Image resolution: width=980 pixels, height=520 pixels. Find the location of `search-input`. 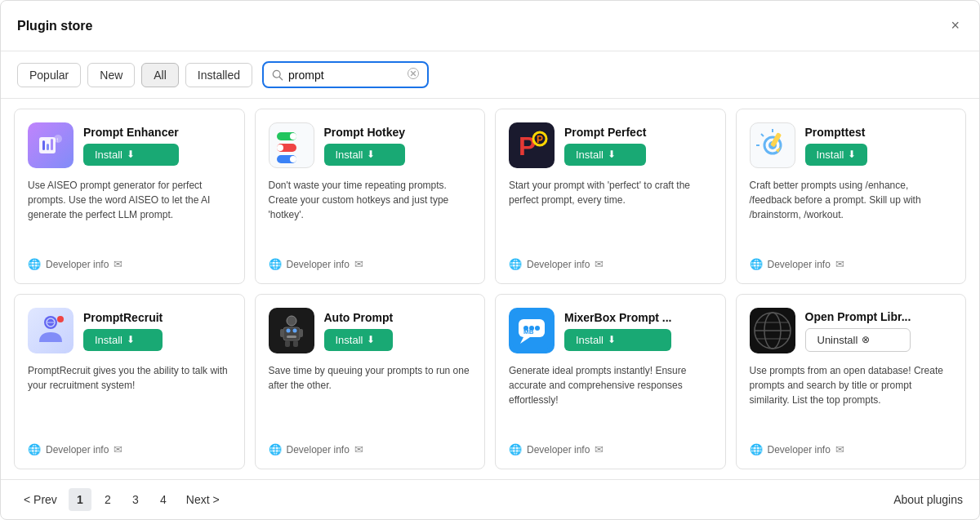

search-input is located at coordinates (345, 75).